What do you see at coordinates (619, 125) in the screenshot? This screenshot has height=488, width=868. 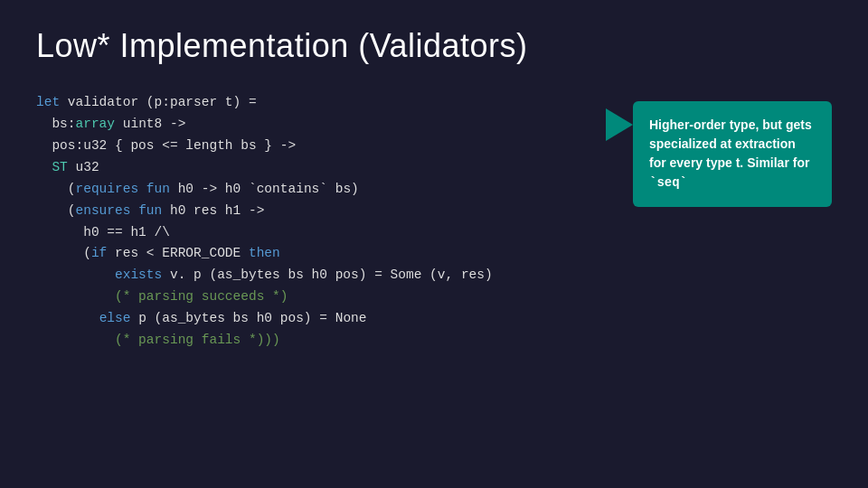 I see `tooltip-arrow` at bounding box center [619, 125].